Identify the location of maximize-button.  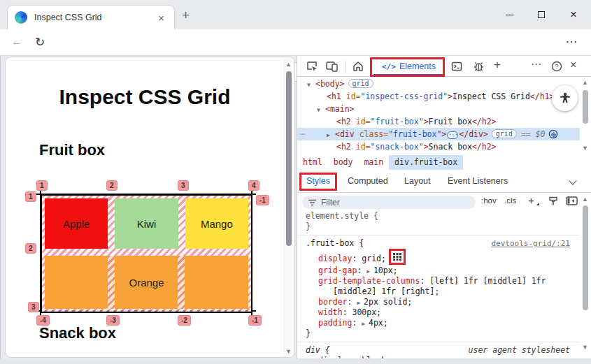
(541, 15).